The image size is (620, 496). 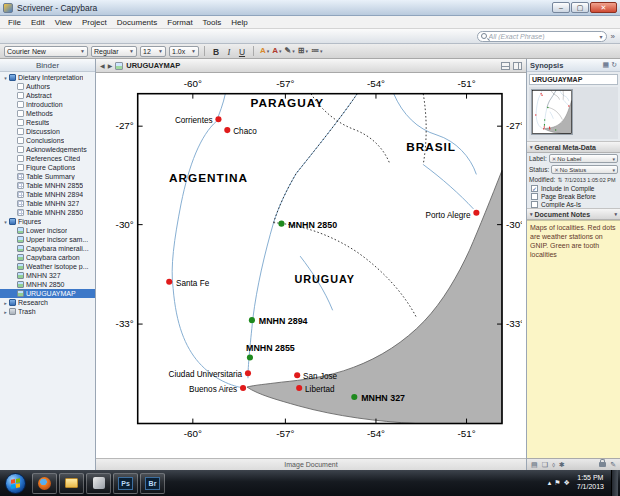 I want to click on search-input, so click(x=544, y=36).